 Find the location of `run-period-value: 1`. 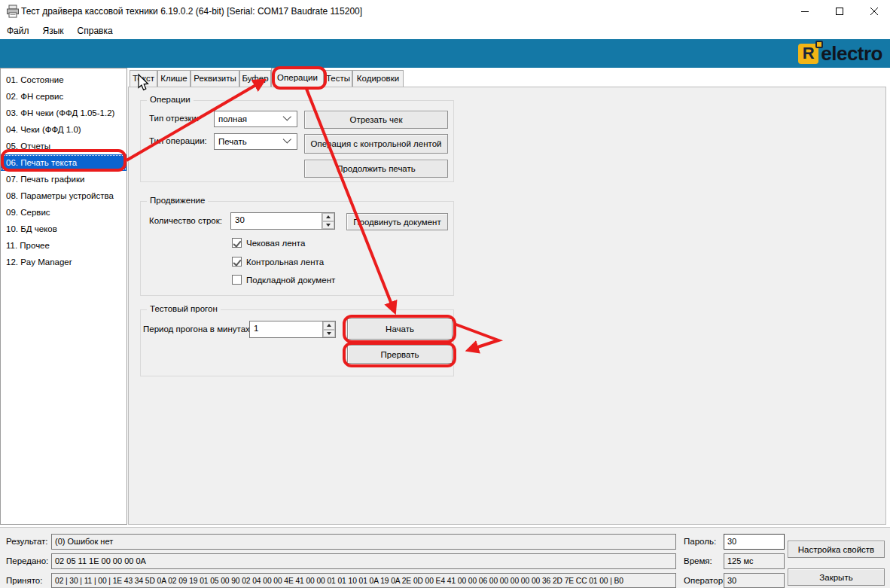

run-period-value: 1 is located at coordinates (286, 330).